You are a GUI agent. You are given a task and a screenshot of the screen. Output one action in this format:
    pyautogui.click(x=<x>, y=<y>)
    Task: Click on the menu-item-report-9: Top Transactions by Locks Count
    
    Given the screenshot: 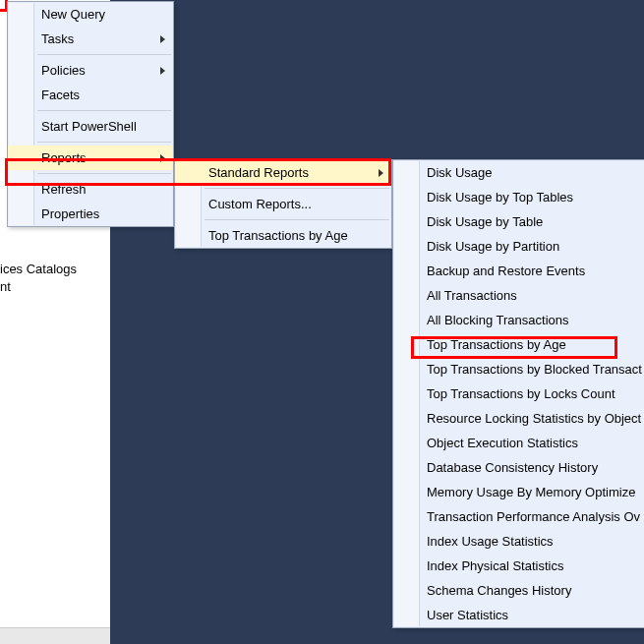 What is the action you would take?
    pyautogui.click(x=519, y=393)
    